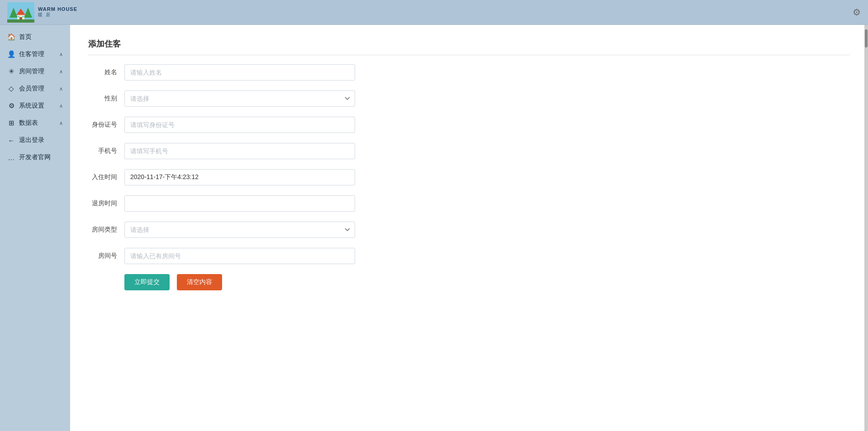  I want to click on form-row-room-type: 房间类型 请选择 标准间 大床房 套房, so click(247, 230).